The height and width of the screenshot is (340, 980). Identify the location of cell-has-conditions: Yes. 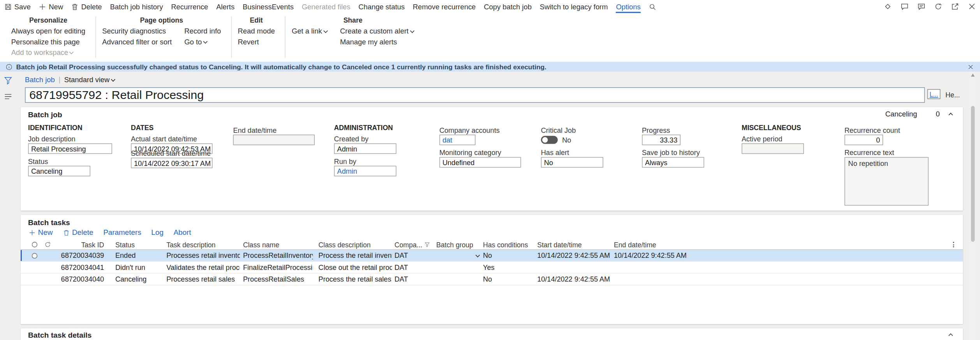
(509, 267).